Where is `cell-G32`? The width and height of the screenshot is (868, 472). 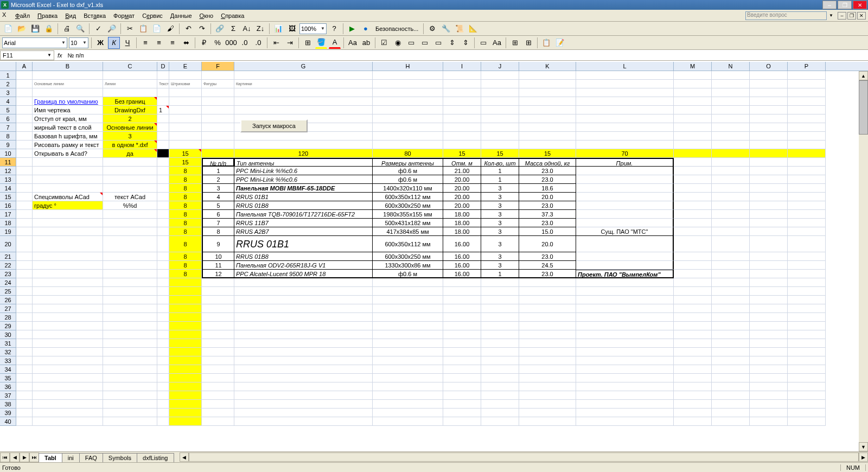 cell-G32 is located at coordinates (304, 352).